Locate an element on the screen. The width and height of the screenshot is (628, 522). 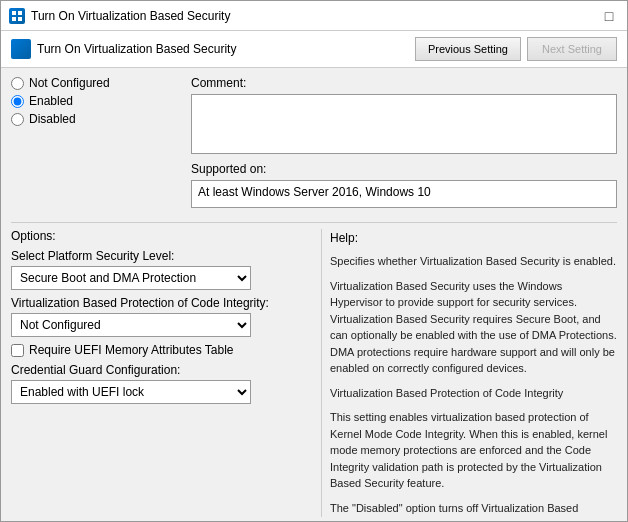
radio-not-configured: Not Configured is located at coordinates (96, 83).